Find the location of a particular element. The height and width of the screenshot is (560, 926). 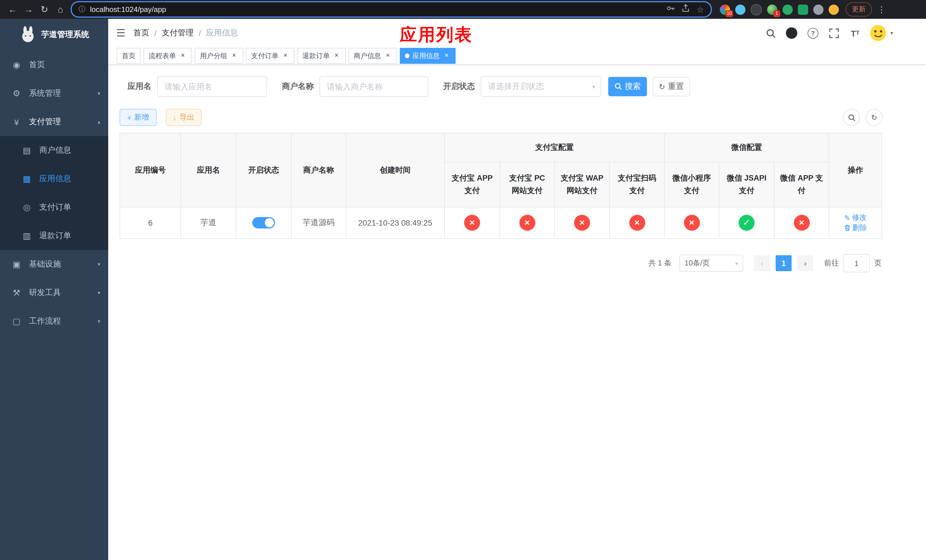

export-button-label: 导出 is located at coordinates (187, 117).